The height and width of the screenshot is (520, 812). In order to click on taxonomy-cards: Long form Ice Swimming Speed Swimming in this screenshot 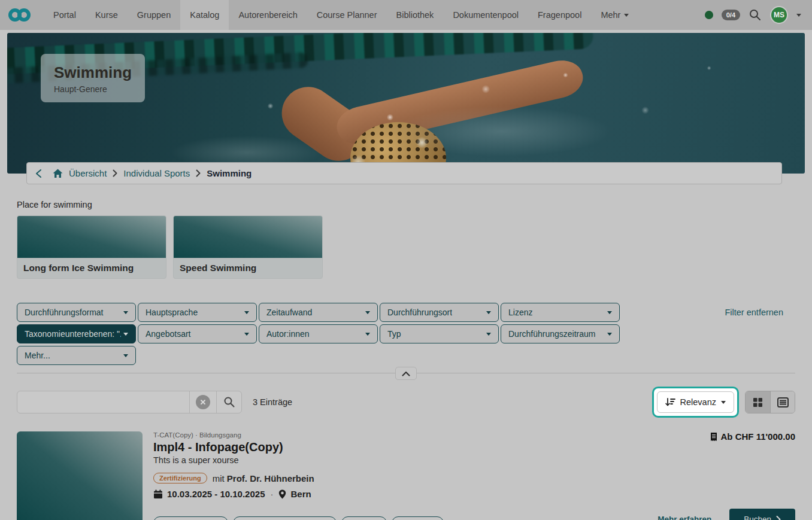, I will do `click(406, 247)`.